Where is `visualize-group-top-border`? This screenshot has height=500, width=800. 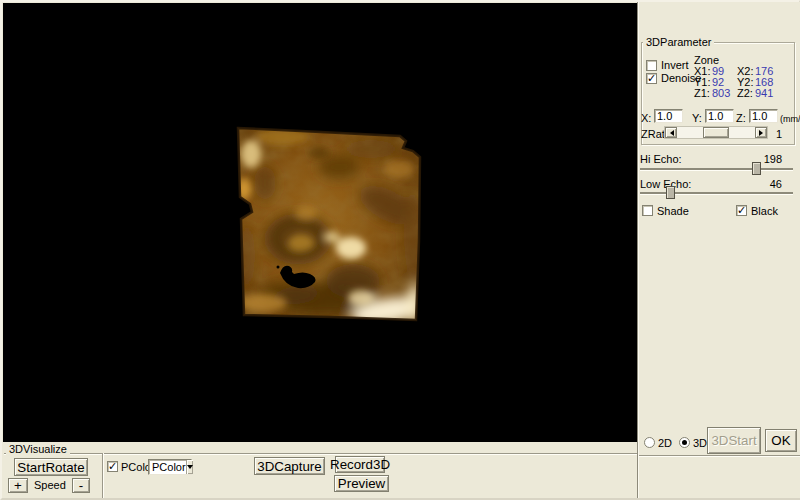 visualize-group-top-border is located at coordinates (320, 454).